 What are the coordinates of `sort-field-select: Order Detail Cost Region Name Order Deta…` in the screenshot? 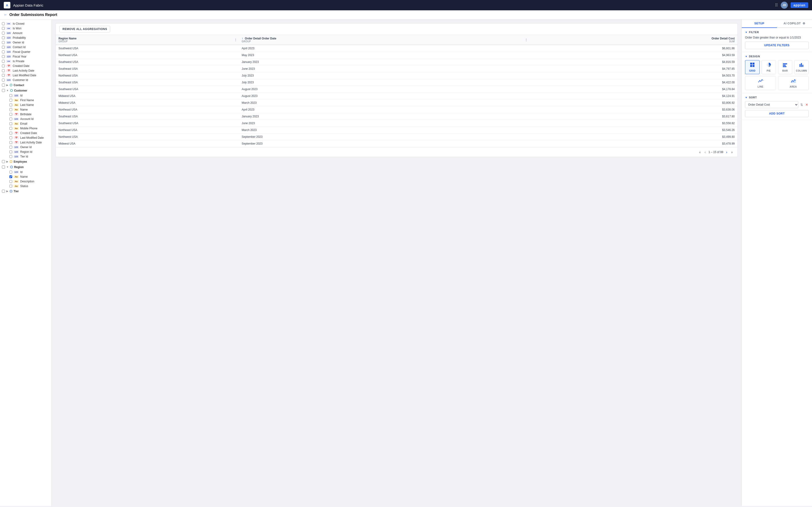 It's located at (772, 105).